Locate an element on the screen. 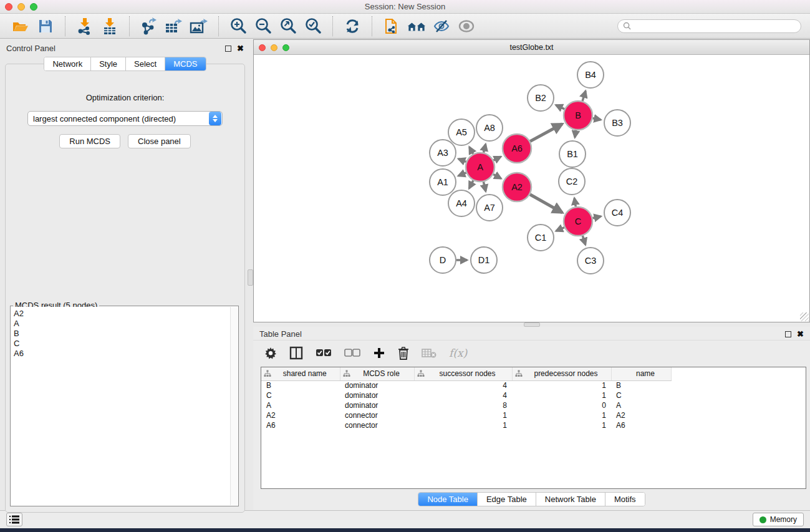 The image size is (810, 532). close-panel-button: Close panel is located at coordinates (160, 141).